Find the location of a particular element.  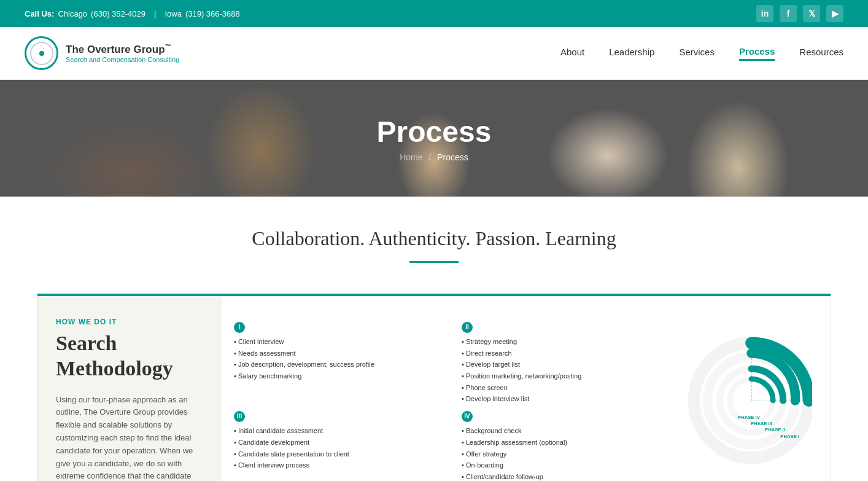

phase-2-num: II is located at coordinates (467, 327).